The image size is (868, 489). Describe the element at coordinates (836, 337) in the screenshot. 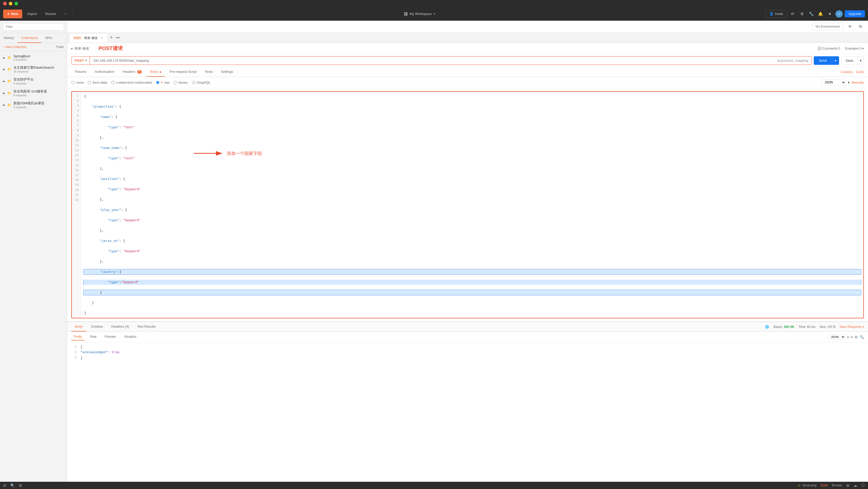

I see `resp-json-select: JSON` at that location.